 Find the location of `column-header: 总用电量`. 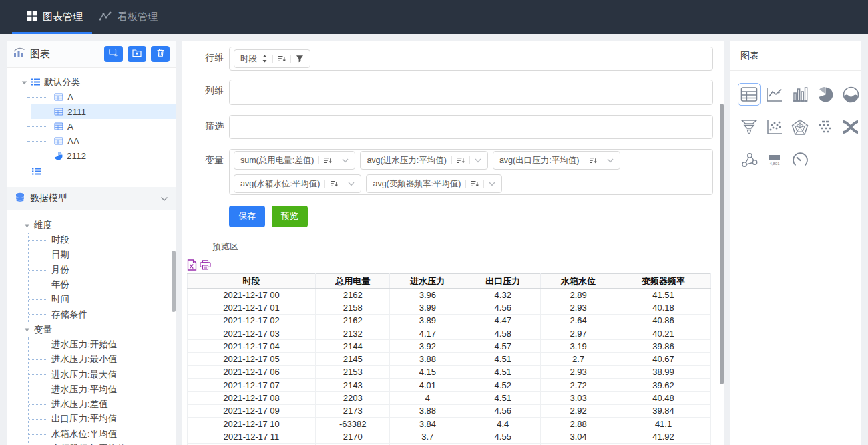

column-header: 总用电量 is located at coordinates (353, 281).